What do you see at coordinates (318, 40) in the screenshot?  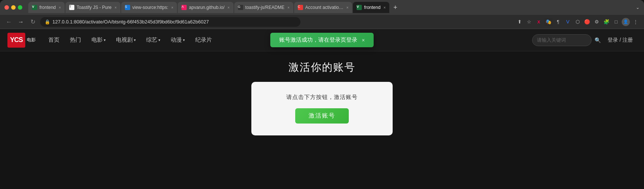 I see `toast-message: 账号激活成功，请在登录页登录` at bounding box center [318, 40].